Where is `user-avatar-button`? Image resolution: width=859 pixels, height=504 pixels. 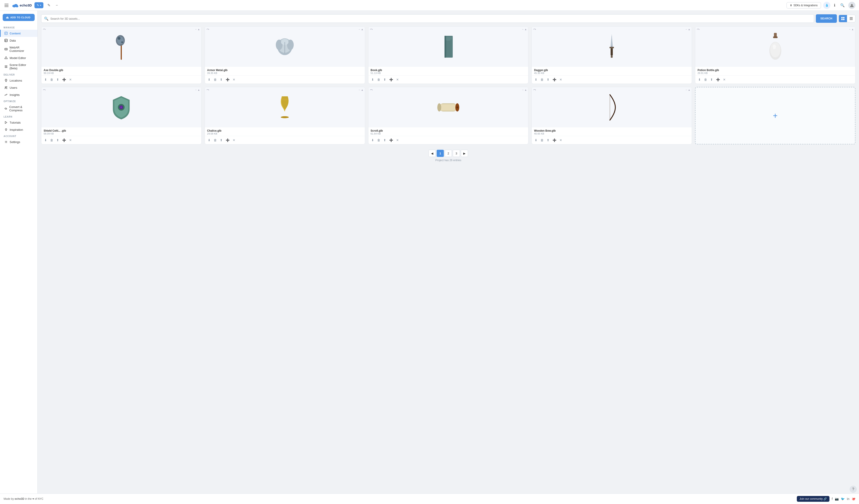
user-avatar-button is located at coordinates (852, 5).